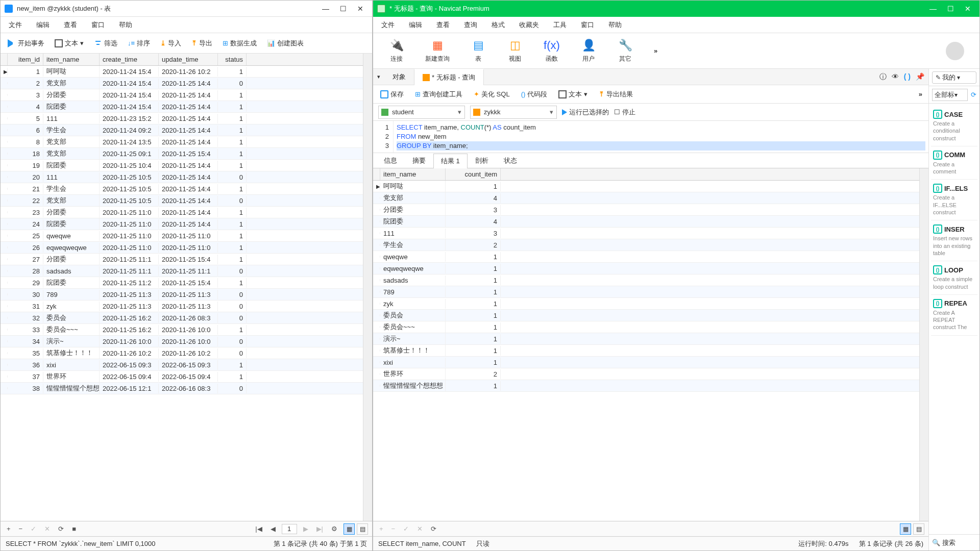 This screenshot has height=551, width=980. Describe the element at coordinates (182, 318) in the screenshot. I see `table-row: 32委员会2020-11-25 16:22020-11-26 08:30` at that location.